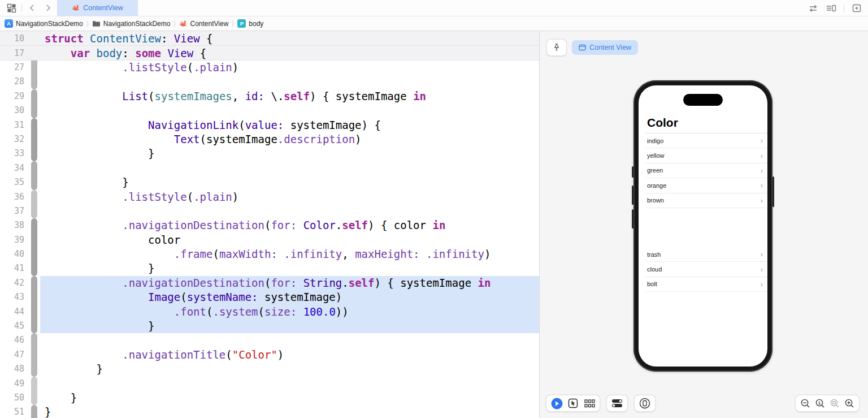 This screenshot has height=418, width=868. I want to click on line-number: 32, so click(14, 139).